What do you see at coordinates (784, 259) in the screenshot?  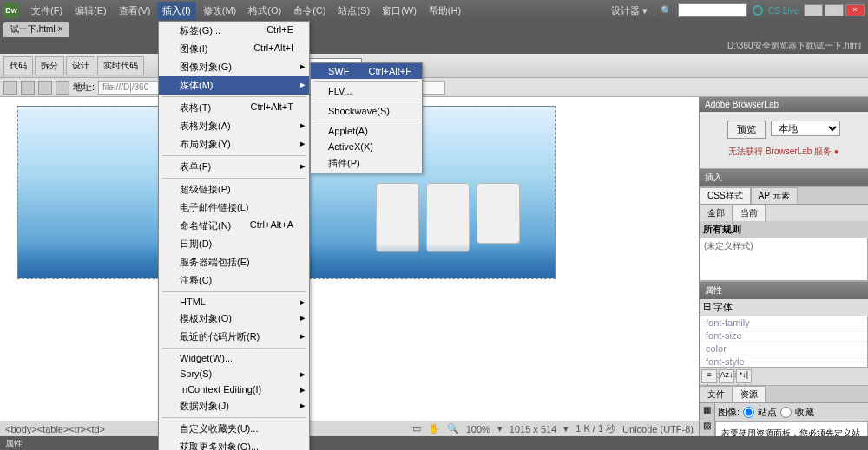 I see `rules-list: (未定义样式)` at bounding box center [784, 259].